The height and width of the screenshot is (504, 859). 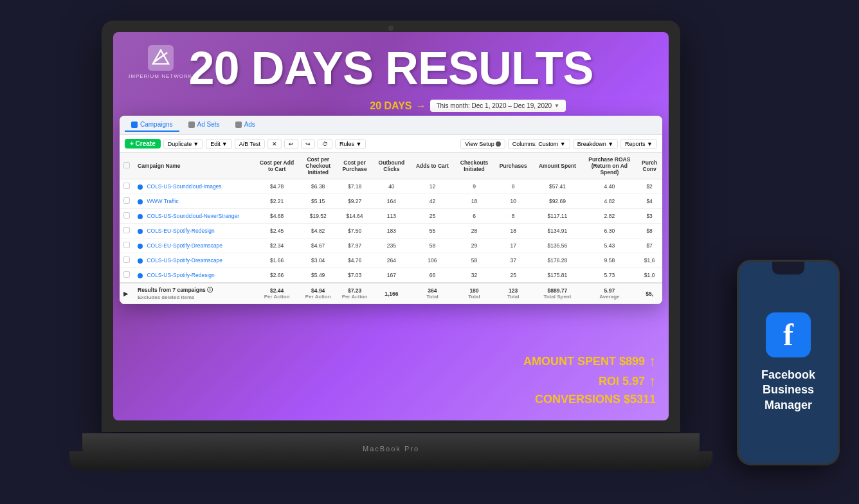 What do you see at coordinates (590, 361) in the screenshot?
I see `amount-spent-stat: AMOUNT SPENT $899 ↑` at bounding box center [590, 361].